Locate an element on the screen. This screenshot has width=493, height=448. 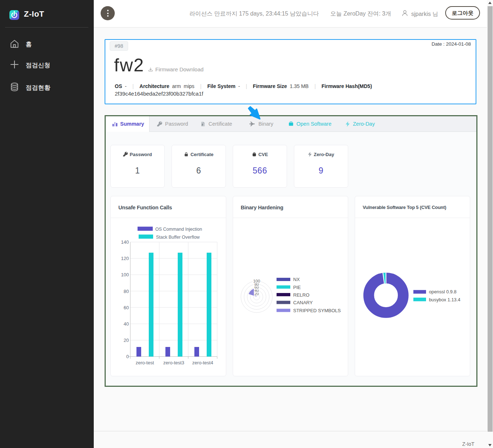
svg-text: 40 is located at coordinates (126, 324).